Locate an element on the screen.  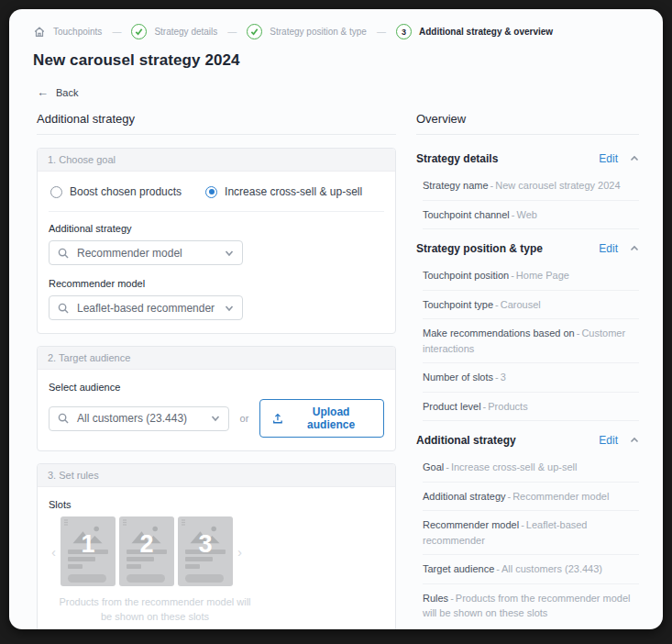
overview-row: Number of slots-3 is located at coordinates (531, 378).